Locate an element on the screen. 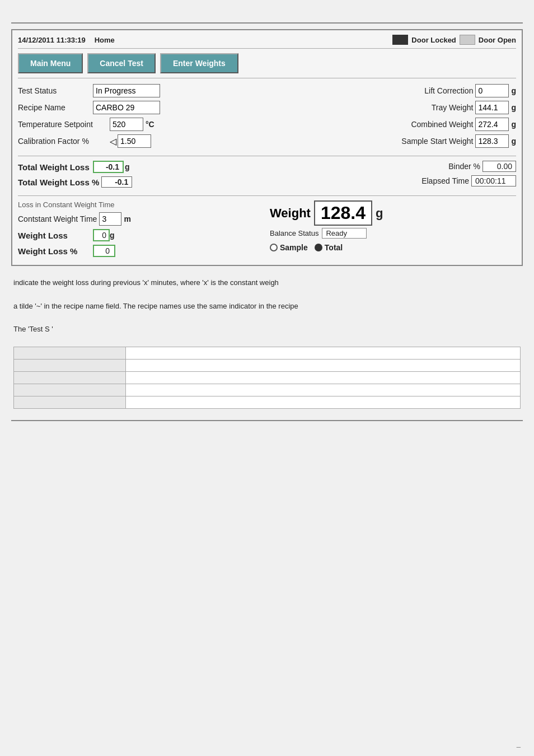 This screenshot has width=534, height=756. lift-correction-input is located at coordinates (492, 91).